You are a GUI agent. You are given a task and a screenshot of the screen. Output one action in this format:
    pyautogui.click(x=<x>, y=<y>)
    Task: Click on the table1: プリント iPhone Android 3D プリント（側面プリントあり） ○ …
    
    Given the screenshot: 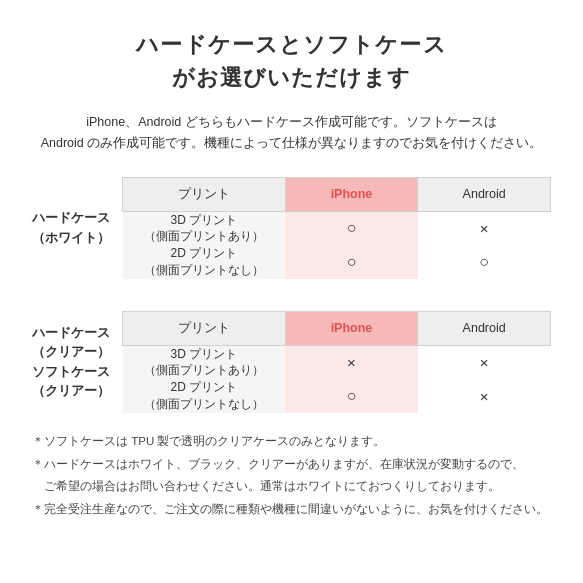 What is the action you would take?
    pyautogui.click(x=336, y=228)
    